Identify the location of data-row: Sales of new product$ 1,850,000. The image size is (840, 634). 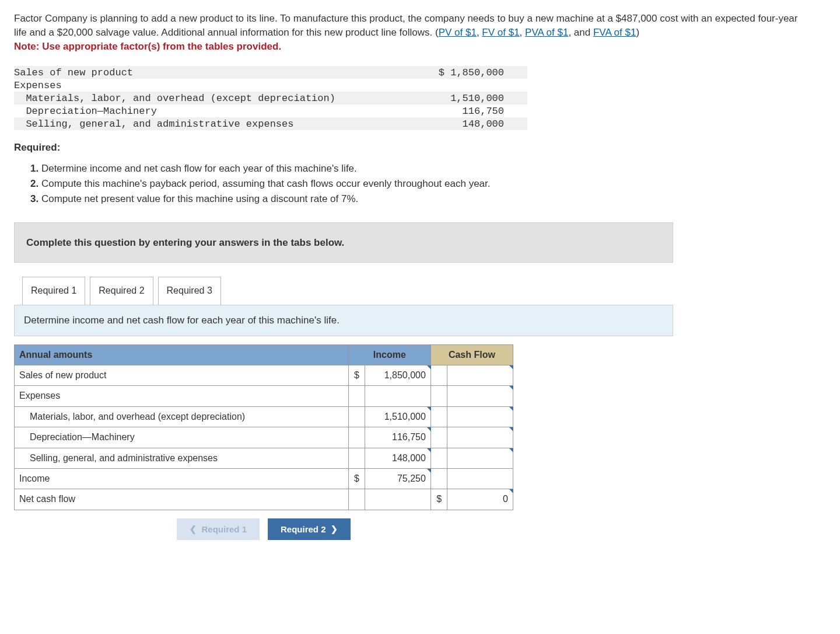
(271, 72).